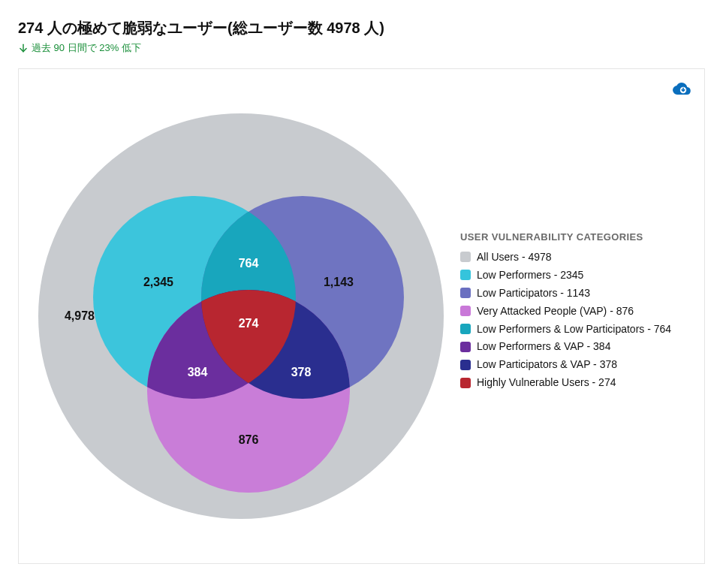  What do you see at coordinates (577, 257) in the screenshot?
I see `legend-item: All Users - 4978` at bounding box center [577, 257].